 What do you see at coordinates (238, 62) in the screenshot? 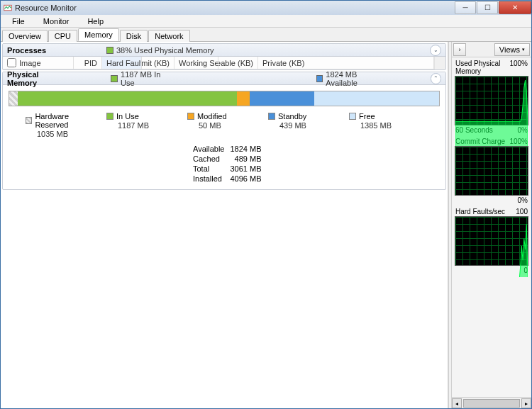
I see `col-shareable: Shareable (KB)` at bounding box center [238, 62].